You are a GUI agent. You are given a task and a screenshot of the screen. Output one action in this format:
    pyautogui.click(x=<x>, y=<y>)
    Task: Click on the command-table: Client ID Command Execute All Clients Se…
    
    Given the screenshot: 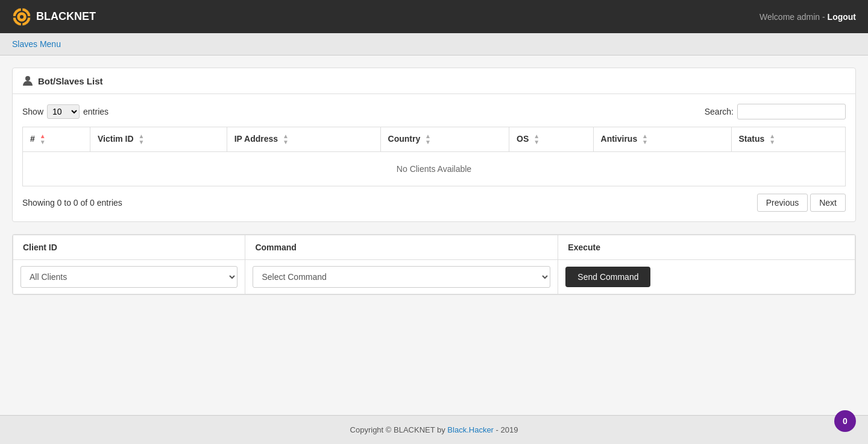 What is the action you would take?
    pyautogui.click(x=434, y=264)
    